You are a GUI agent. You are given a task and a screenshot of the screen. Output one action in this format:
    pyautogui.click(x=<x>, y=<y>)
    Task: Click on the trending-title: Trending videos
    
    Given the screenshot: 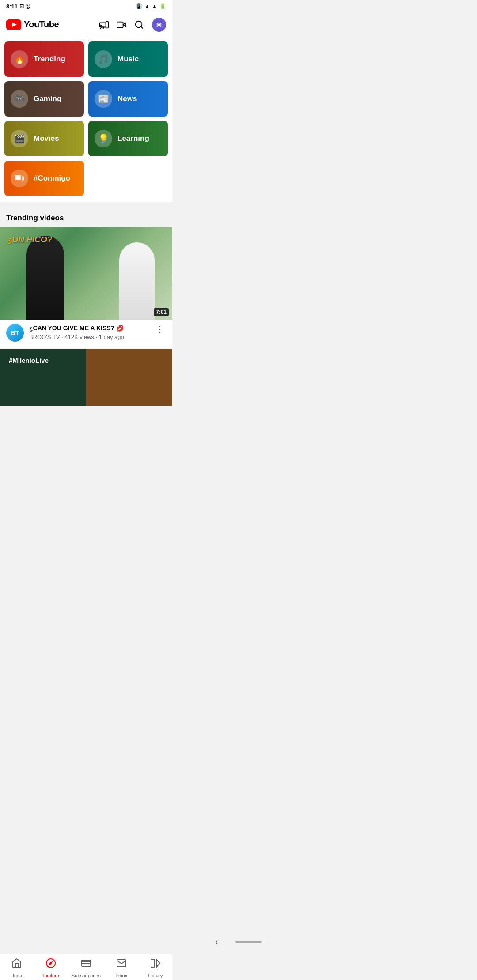 What is the action you would take?
    pyautogui.click(x=35, y=218)
    